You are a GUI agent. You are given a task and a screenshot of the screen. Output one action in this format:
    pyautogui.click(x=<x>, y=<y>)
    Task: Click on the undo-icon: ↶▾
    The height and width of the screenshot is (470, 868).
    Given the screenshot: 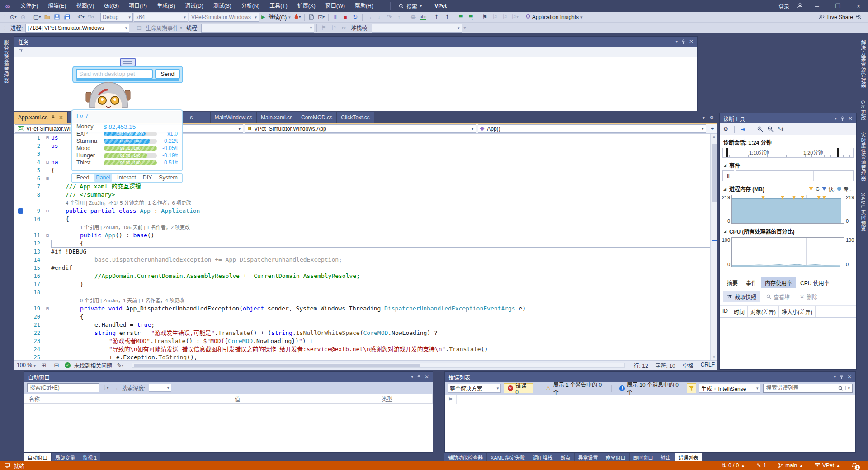 What is the action you would take?
    pyautogui.click(x=81, y=17)
    